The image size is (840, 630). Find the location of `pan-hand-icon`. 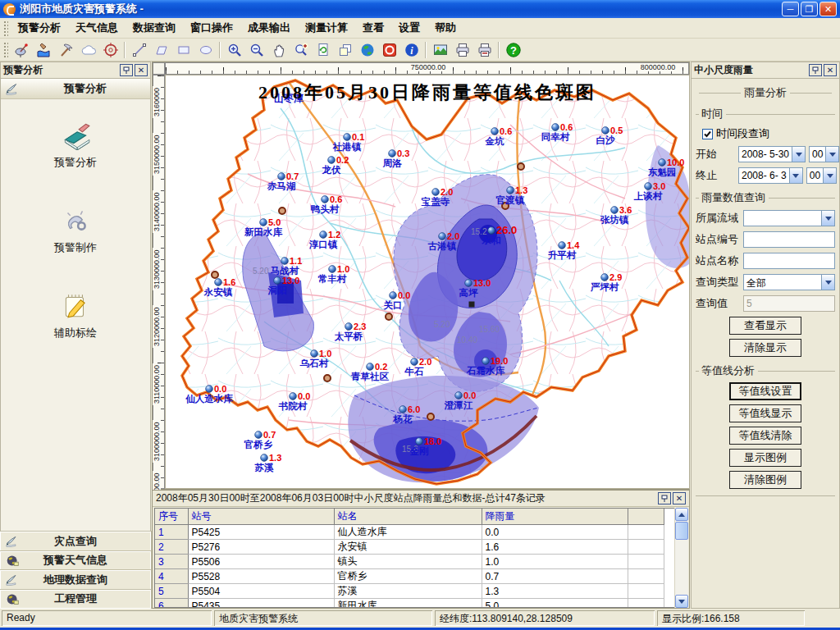

pan-hand-icon is located at coordinates (279, 50).